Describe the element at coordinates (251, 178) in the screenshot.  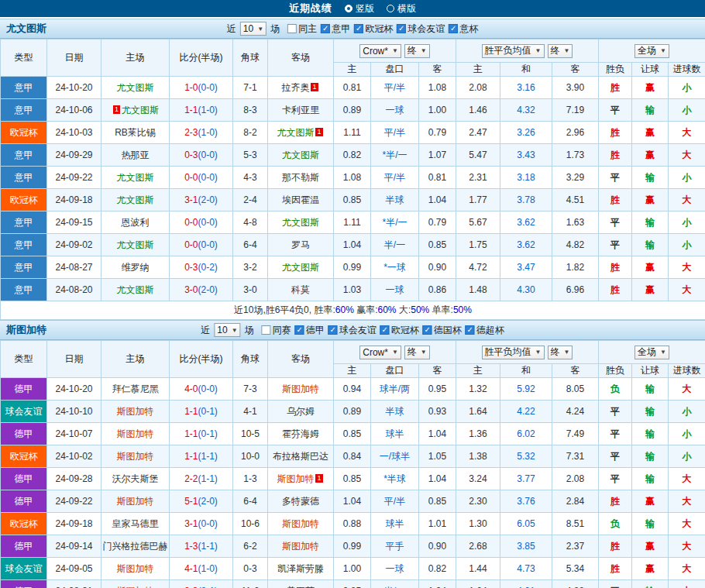
I see `corner-cell: 4-3` at that location.